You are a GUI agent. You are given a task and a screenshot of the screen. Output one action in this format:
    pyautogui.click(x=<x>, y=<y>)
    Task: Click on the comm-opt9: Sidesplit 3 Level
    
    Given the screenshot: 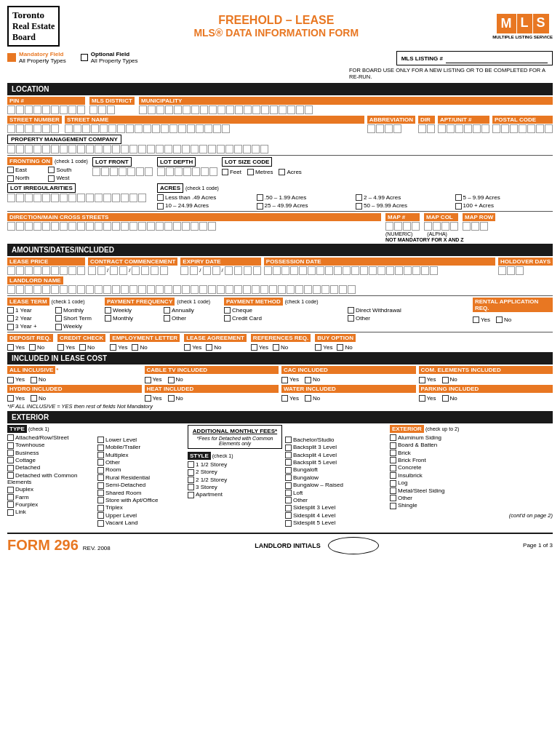 What is the action you would take?
    pyautogui.click(x=336, y=508)
    